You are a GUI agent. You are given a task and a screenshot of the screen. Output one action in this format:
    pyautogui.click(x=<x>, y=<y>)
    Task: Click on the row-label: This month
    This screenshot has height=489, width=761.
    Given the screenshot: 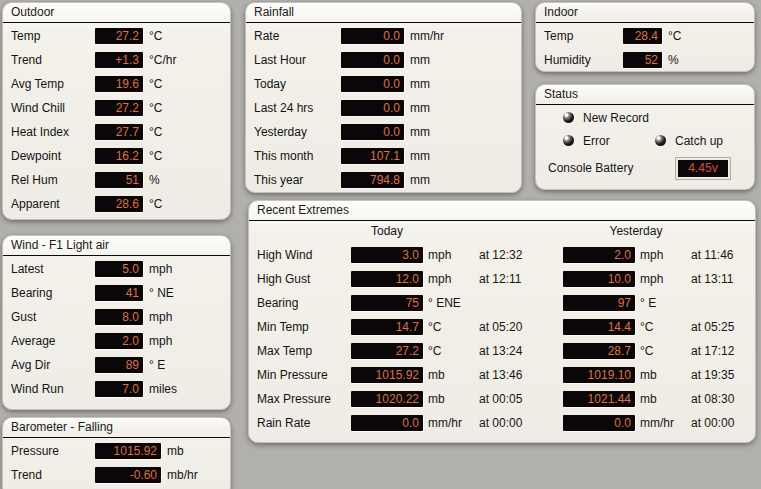 What is the action you would take?
    pyautogui.click(x=298, y=156)
    